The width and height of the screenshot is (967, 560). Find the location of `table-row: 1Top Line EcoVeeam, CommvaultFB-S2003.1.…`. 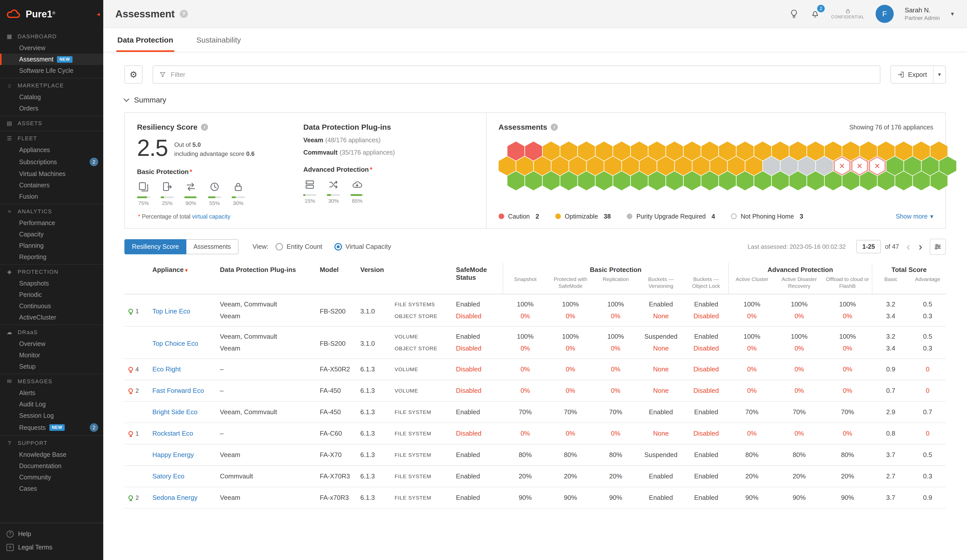

table-row: 1Top Line EcoVeeam, CommvaultFB-S2003.1.… is located at coordinates (535, 303).